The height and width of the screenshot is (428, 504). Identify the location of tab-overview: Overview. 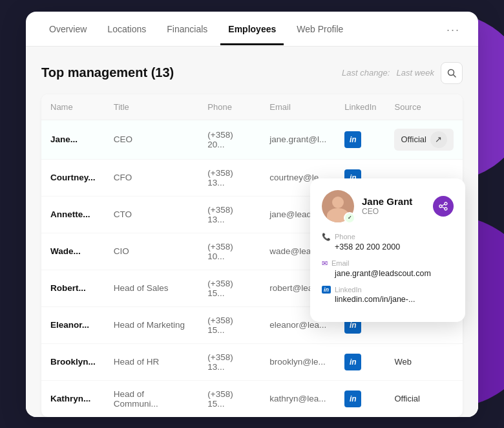
(68, 28).